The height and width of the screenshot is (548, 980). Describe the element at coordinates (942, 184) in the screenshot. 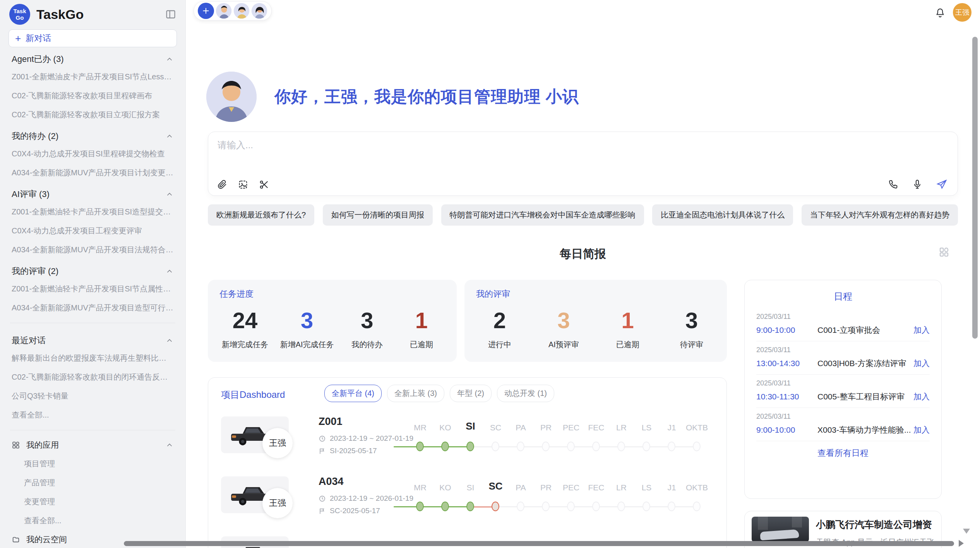

I see `send-icon` at that location.